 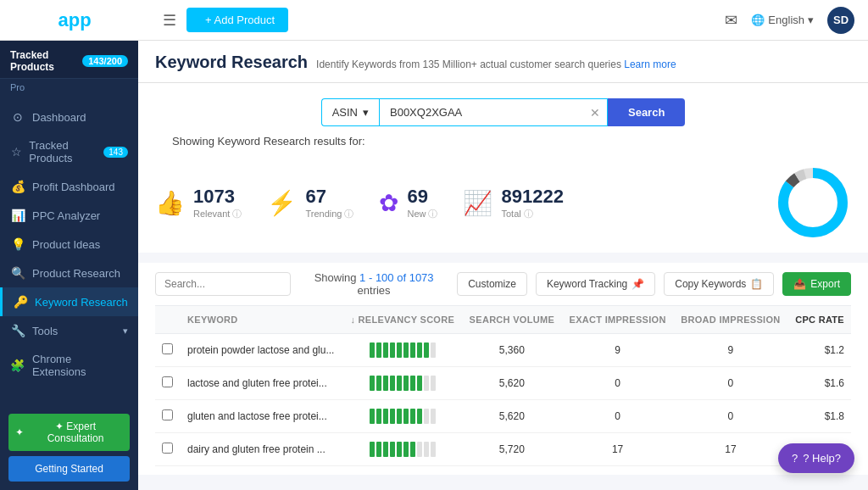 I want to click on stat-total: 📈 891222 Total ⓘ, so click(x=513, y=203).